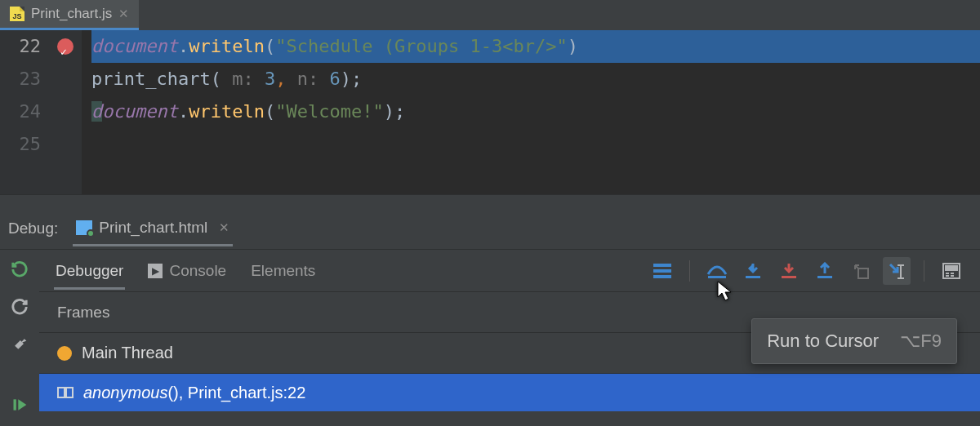 The width and height of the screenshot is (980, 426). Describe the element at coordinates (17, 14) in the screenshot. I see `js-file-icon: JS` at that location.